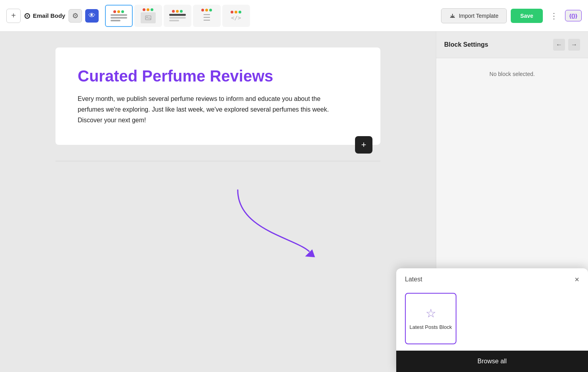 Image resolution: width=588 pixels, height=372 pixels. Describe the element at coordinates (178, 18) in the screenshot. I see `tab-line-a` at that location.